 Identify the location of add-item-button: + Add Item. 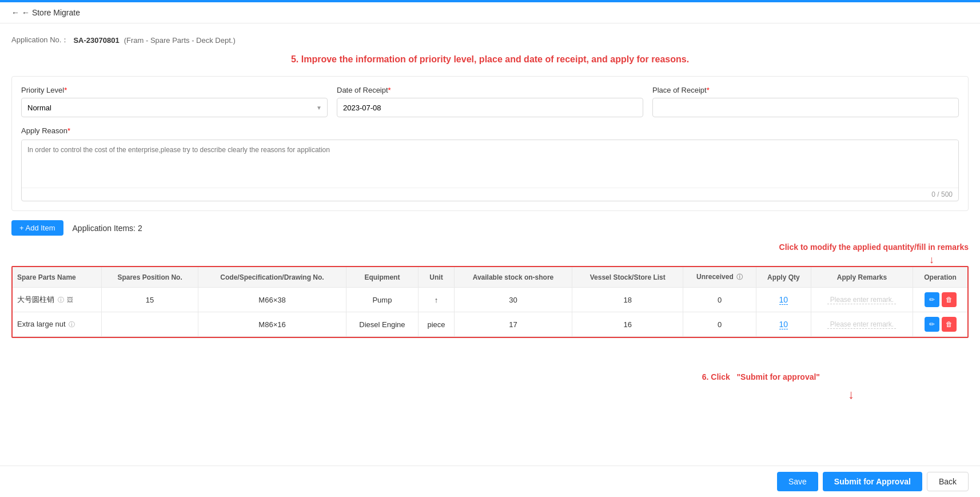
(38, 228).